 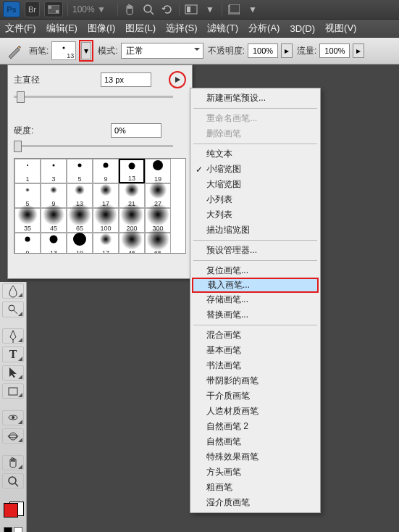 What do you see at coordinates (93, 146) in the screenshot?
I see `hardness-slider` at bounding box center [93, 146].